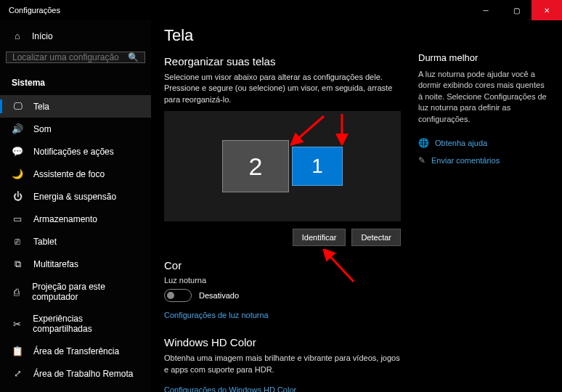  Describe the element at coordinates (178, 295) in the screenshot. I see `nightlight-toggle` at that location.